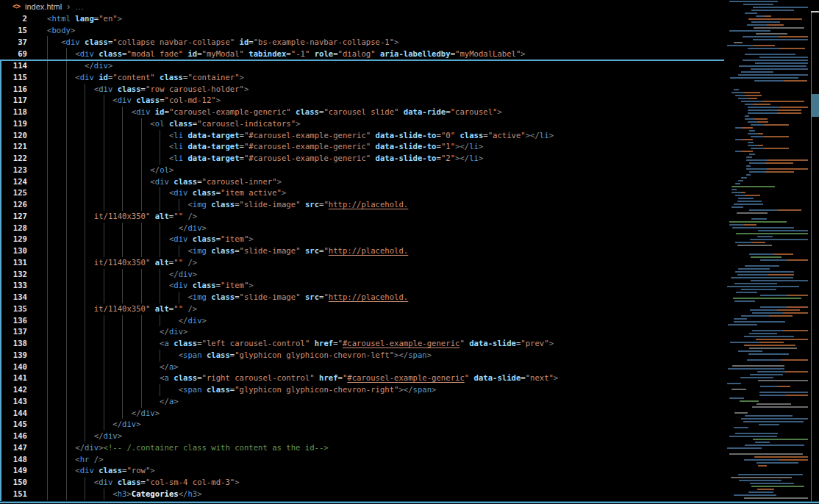  Describe the element at coordinates (13, 298) in the screenshot. I see `line-number: 134` at that location.